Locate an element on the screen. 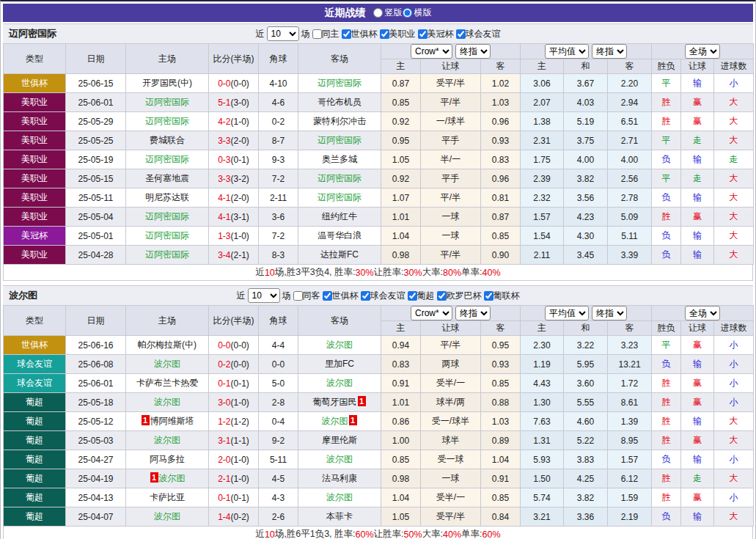 The image size is (756, 539). home-team-cell: 阿马多拉 is located at coordinates (167, 460).